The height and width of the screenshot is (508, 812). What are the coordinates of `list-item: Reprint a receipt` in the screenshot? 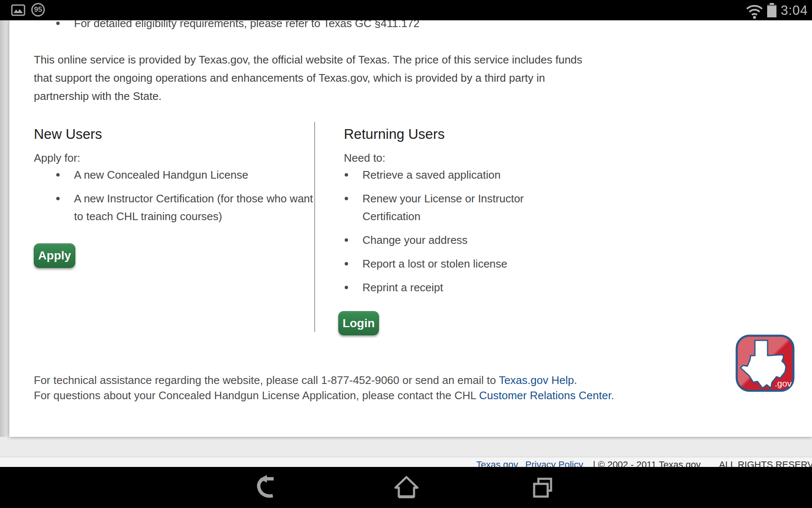 It's located at (446, 287).